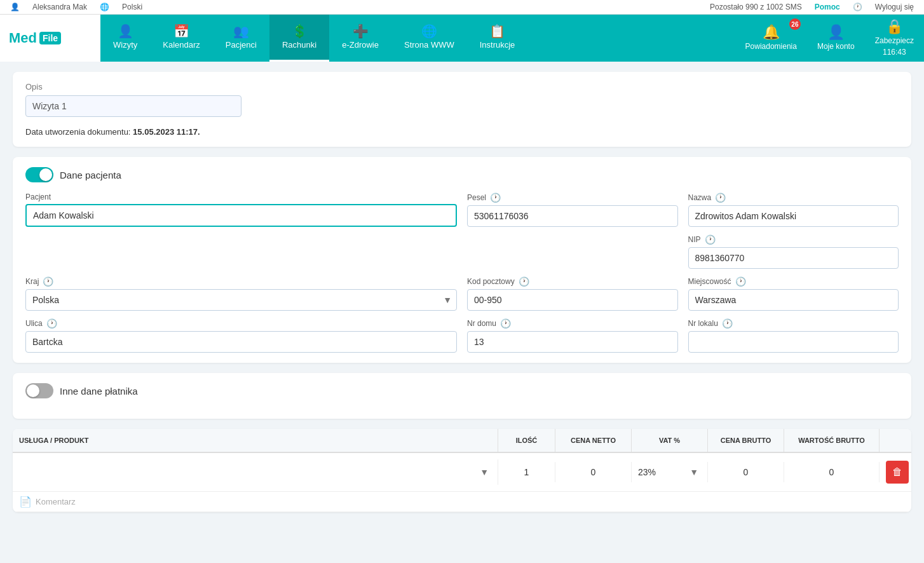 The width and height of the screenshot is (924, 563). Describe the element at coordinates (794, 258) in the screenshot. I see `nip-input` at that location.